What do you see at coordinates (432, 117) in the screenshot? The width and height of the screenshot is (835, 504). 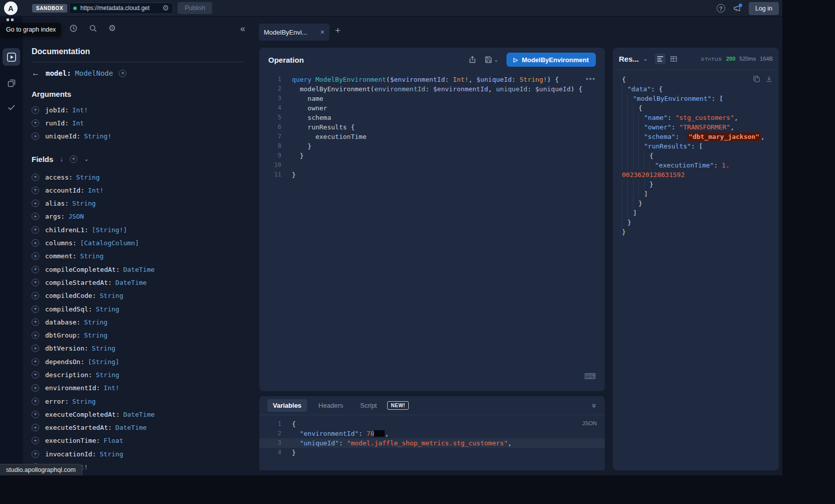 I see `code-line: 5 schema` at bounding box center [432, 117].